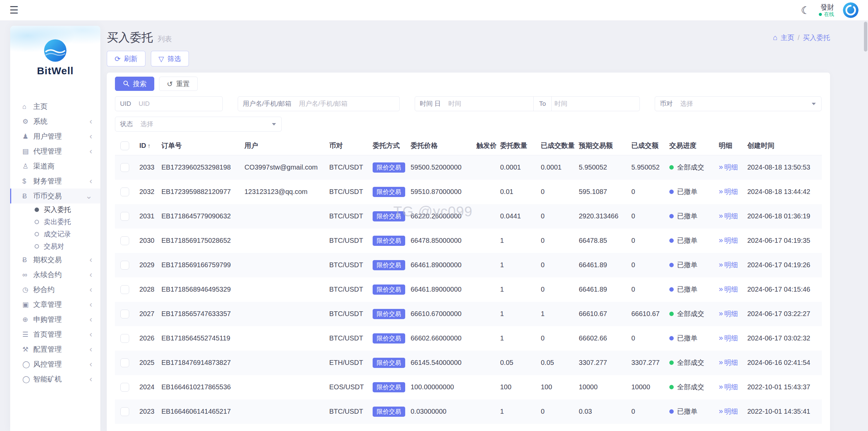 The width and height of the screenshot is (868, 431). I want to click on refresh-button: ⟳ 刷新, so click(126, 59).